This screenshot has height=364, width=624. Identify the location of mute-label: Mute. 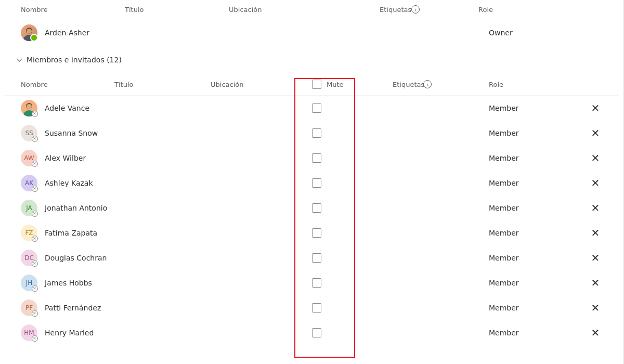
(335, 84).